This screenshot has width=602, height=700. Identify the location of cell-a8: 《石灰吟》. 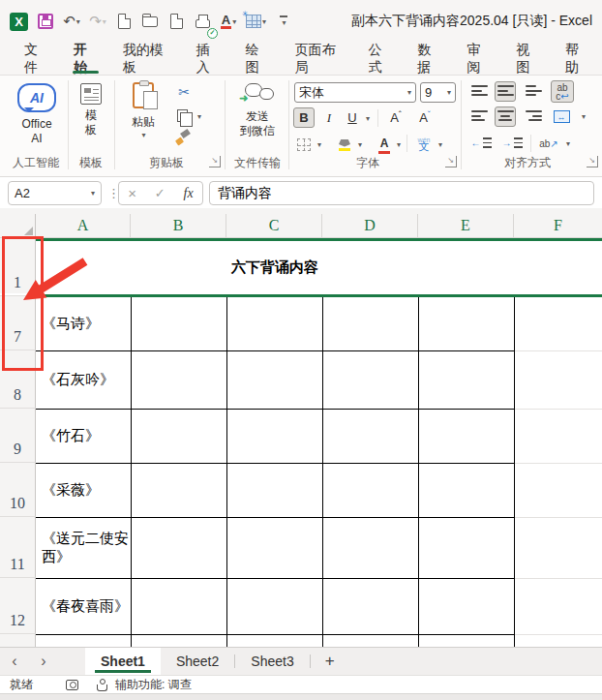
(86, 380).